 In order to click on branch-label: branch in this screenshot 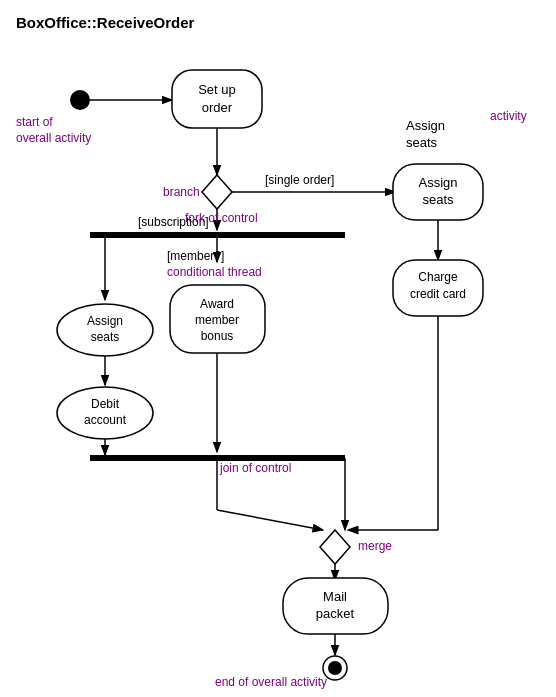, I will do `click(182, 192)`.